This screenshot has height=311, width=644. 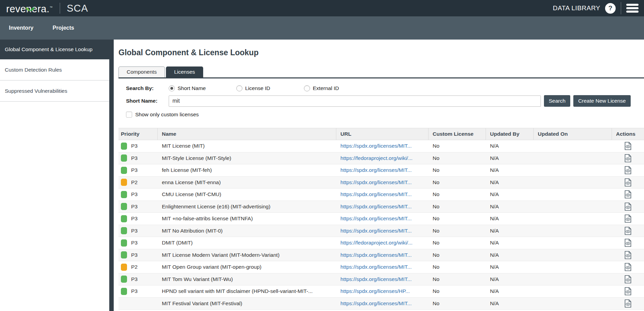 I want to click on create-new-license-button: Create New License, so click(x=602, y=101).